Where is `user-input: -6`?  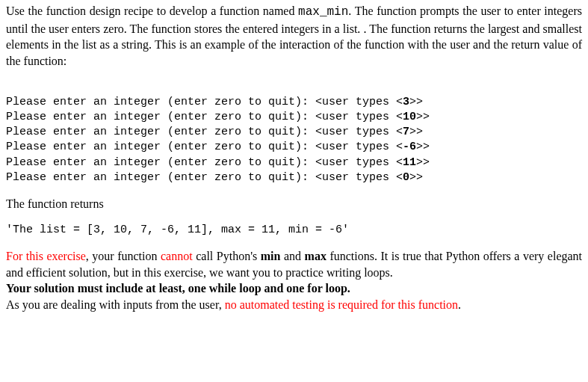 user-input: -6 is located at coordinates (409, 147).